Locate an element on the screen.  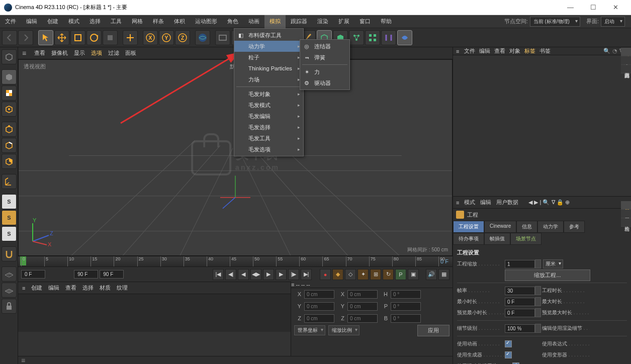
menu-item-毛发选择: 毛发选择 is located at coordinates (268, 127).